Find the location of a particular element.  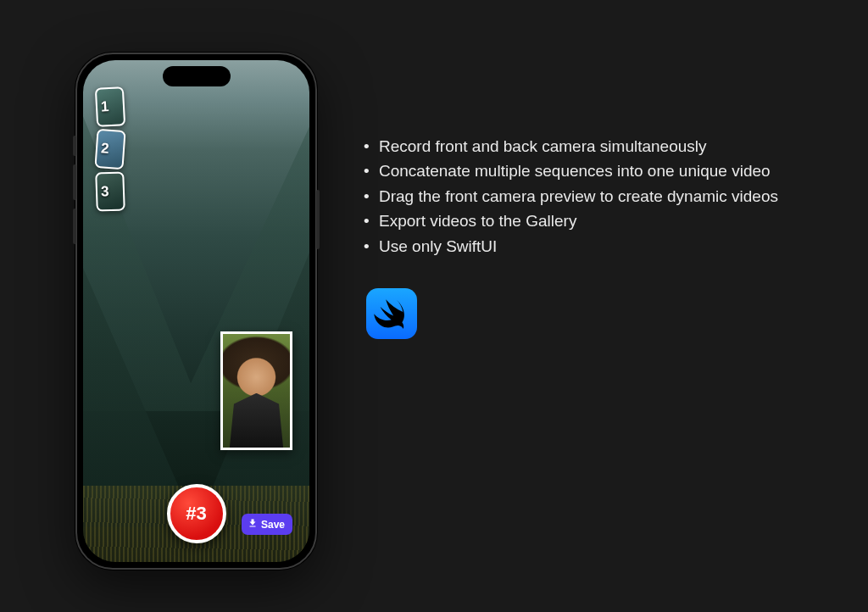

power-button is located at coordinates (318, 220).